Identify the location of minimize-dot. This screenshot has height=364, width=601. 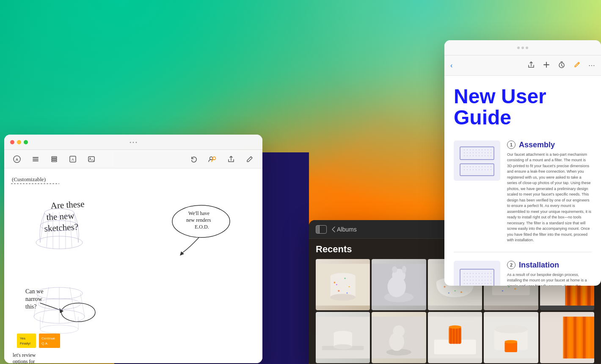
(19, 142).